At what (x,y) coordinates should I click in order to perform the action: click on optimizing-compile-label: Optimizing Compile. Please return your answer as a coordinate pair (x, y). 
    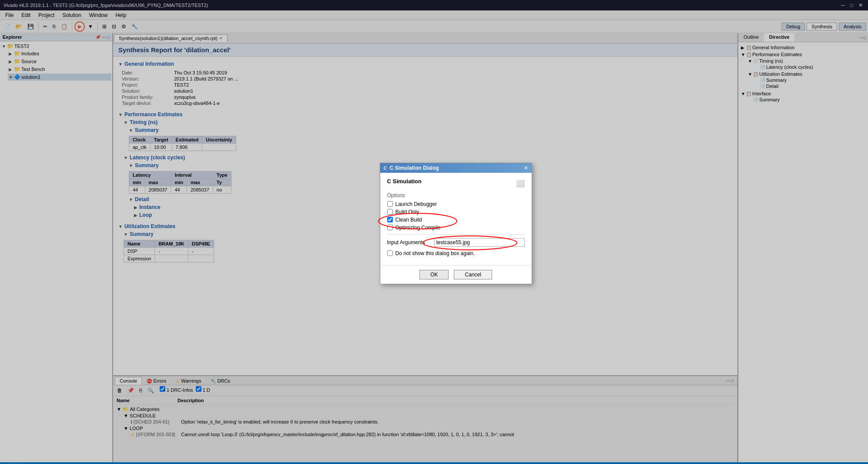
    Looking at the image, I should click on (418, 228).